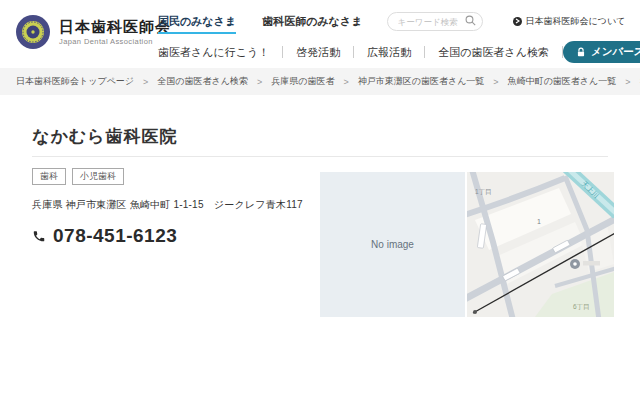 The width and height of the screenshot is (640, 400). What do you see at coordinates (202, 82) in the screenshot?
I see `breadcrumb-search: 全国の歯医者さん検索` at bounding box center [202, 82].